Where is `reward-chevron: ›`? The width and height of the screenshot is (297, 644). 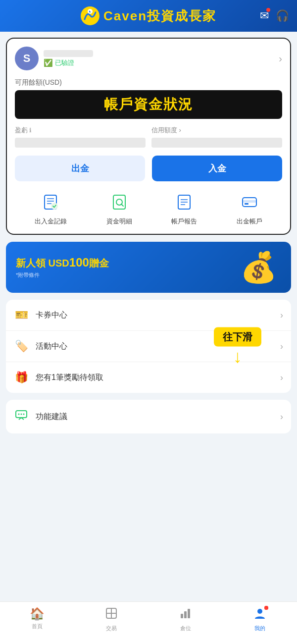
reward-chevron: › is located at coordinates (282, 377).